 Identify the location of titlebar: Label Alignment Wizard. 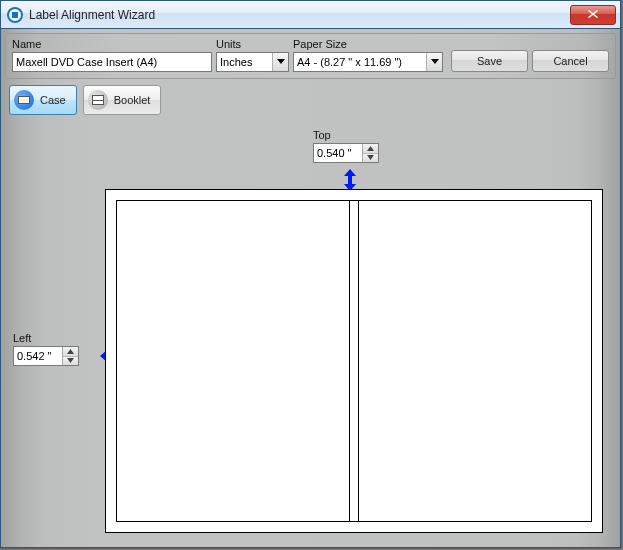
(310, 15).